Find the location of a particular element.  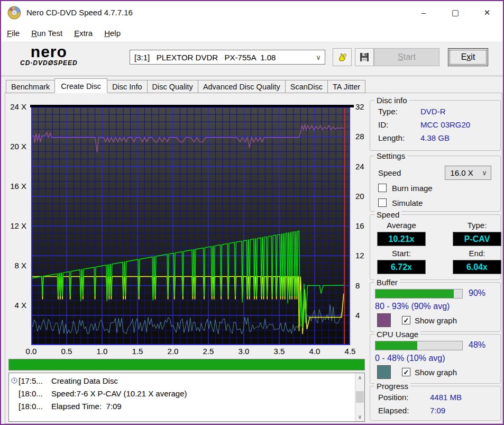

status-log: [17:5...Creating Data Disc[18:0...Speed:… is located at coordinates (187, 397).